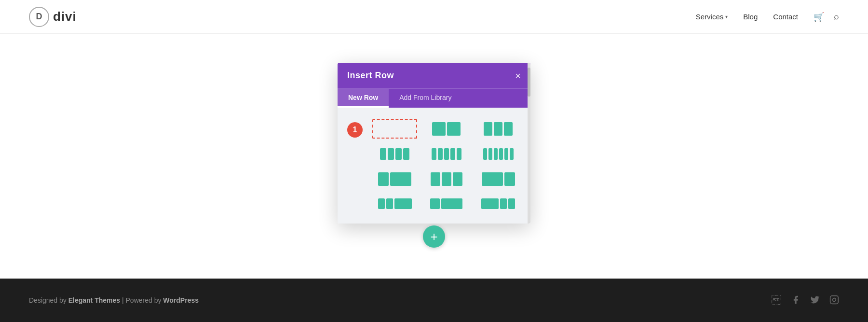 The height and width of the screenshot is (322, 868). I want to click on layout-3col, so click(499, 129).